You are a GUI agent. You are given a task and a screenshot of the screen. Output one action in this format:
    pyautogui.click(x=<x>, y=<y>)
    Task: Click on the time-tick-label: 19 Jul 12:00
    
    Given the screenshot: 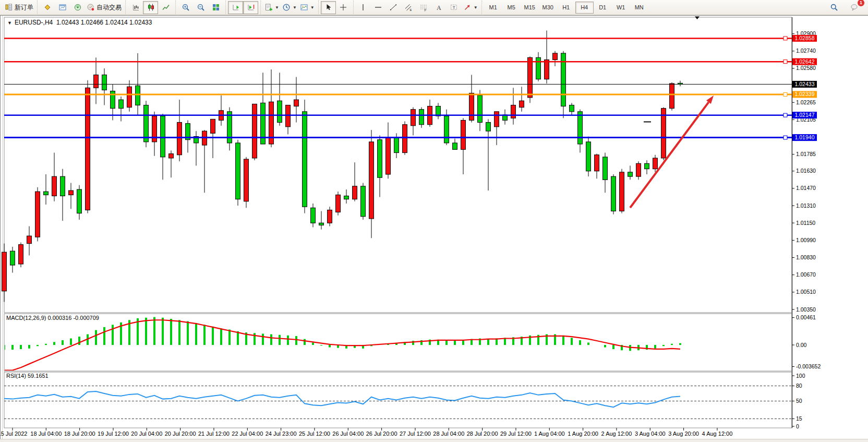 What is the action you would take?
    pyautogui.click(x=113, y=434)
    